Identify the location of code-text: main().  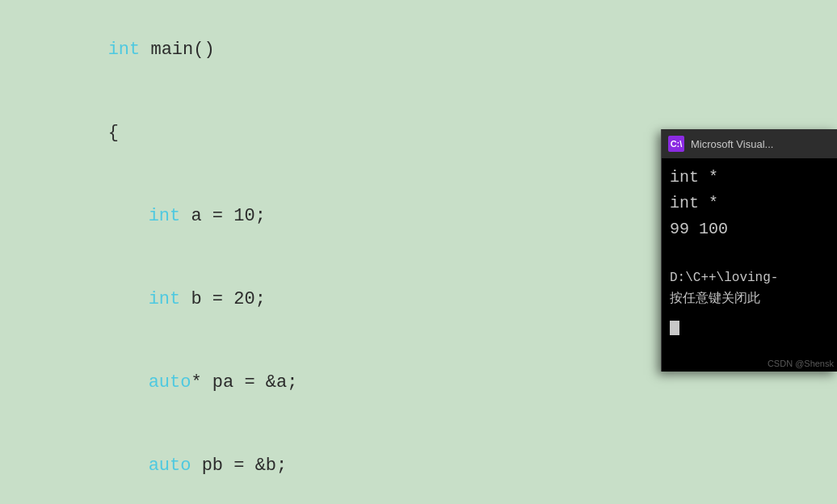
(177, 50).